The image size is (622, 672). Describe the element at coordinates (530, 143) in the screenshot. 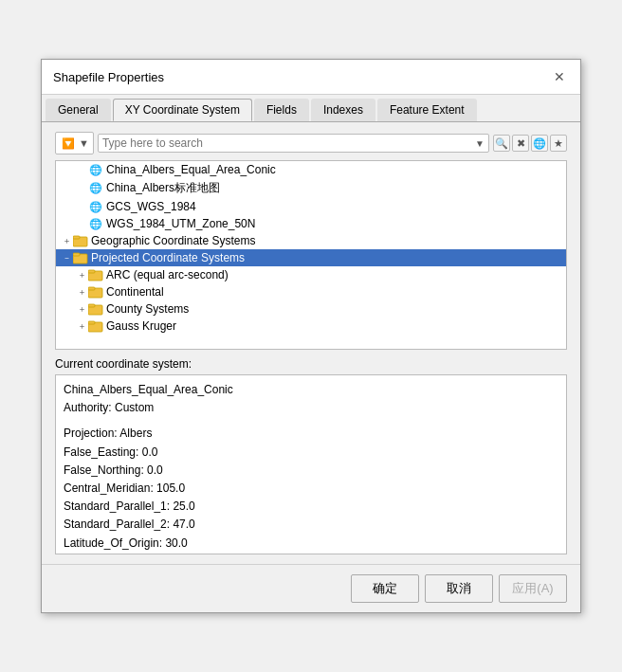

I see `search-icon-group: 🔍 ✖ 🌐 ★` at that location.